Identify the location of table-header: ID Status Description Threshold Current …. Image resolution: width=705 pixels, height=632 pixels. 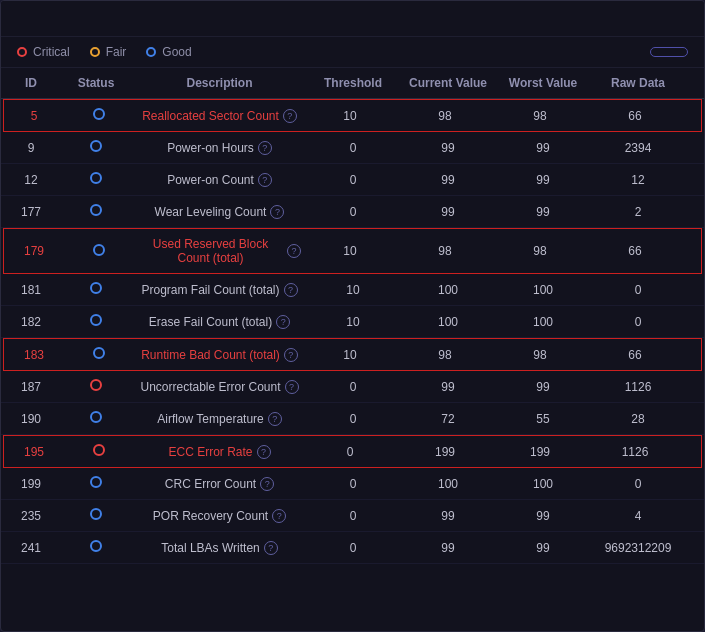
(352, 84).